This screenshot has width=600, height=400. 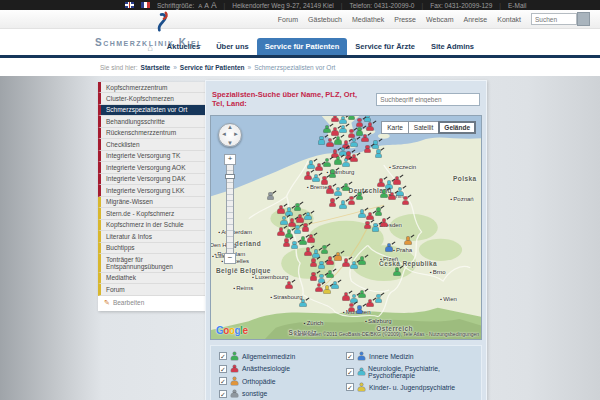 What do you see at coordinates (236, 134) in the screenshot?
I see `pan-right-icon: ►` at bounding box center [236, 134].